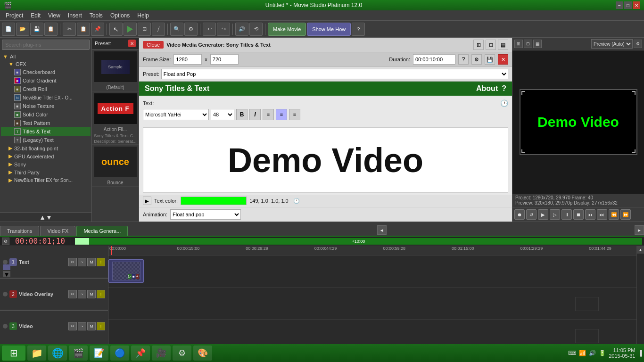 The image size is (644, 362). I want to click on taskbar-show-desktop: ▐, so click(640, 353).